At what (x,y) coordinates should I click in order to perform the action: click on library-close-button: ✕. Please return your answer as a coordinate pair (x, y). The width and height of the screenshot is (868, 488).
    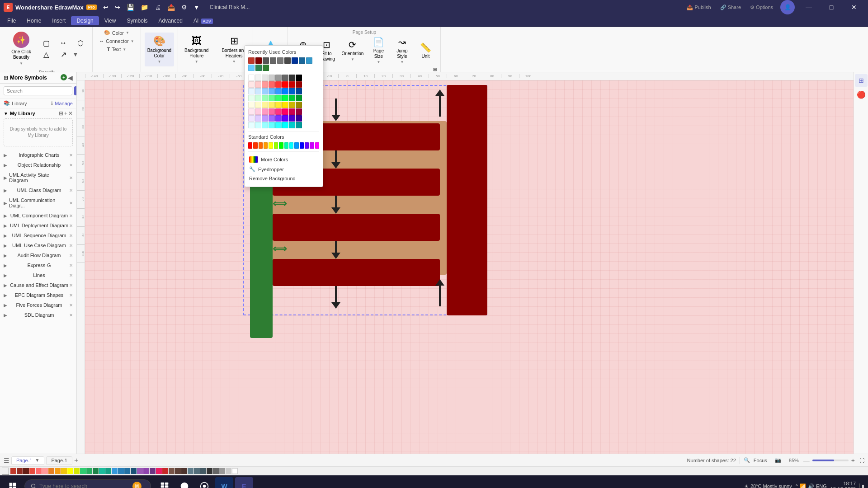
    Looking at the image, I should click on (71, 113).